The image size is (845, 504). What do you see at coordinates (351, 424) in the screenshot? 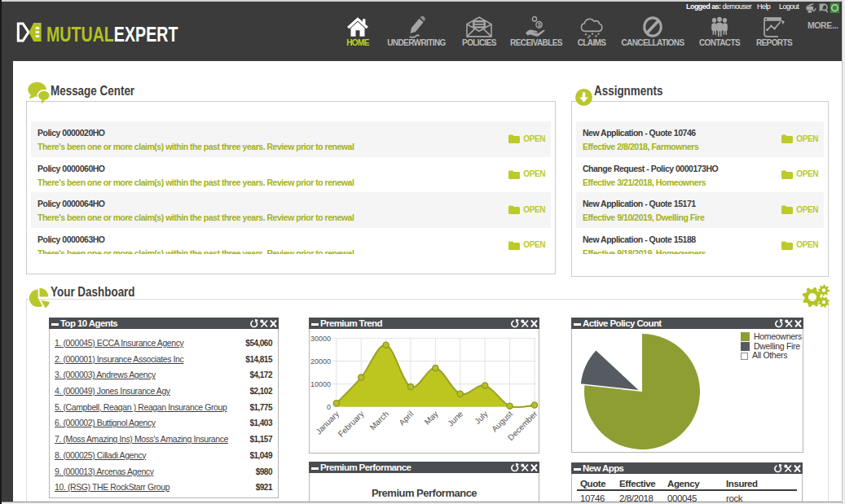
I see `svg-text: February` at bounding box center [351, 424].